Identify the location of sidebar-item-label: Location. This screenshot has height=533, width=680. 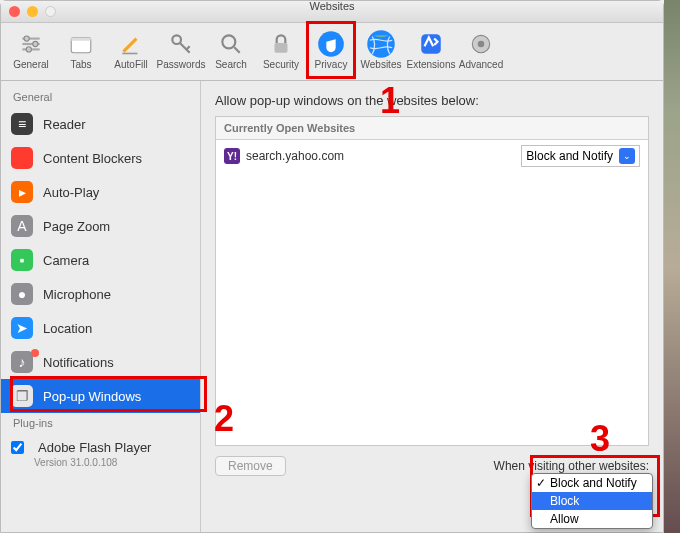
(68, 328).